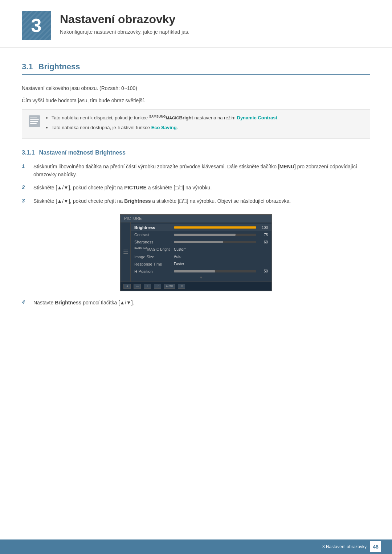  Describe the element at coordinates (196, 184) in the screenshot. I see `steps-list: 1 Stisknutím libovolného tlačítka na pře…` at that location.